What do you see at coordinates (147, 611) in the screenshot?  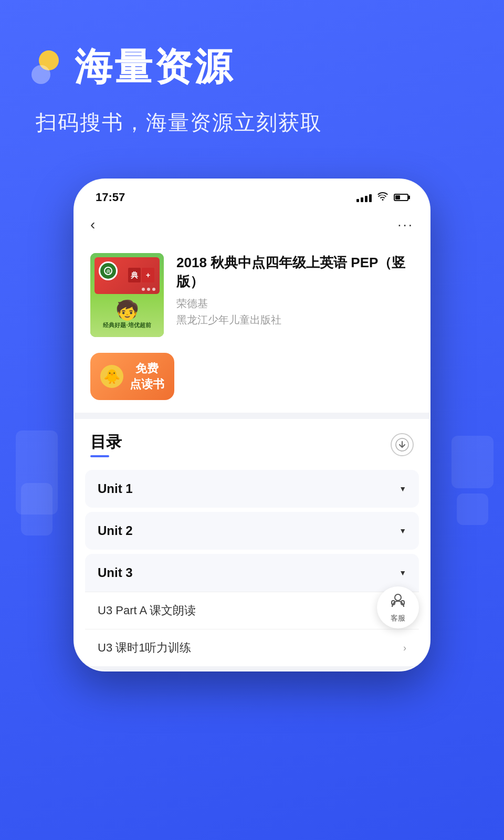 I see `sub-item-1-label: U3 Part A 课文朗读` at bounding box center [147, 611].